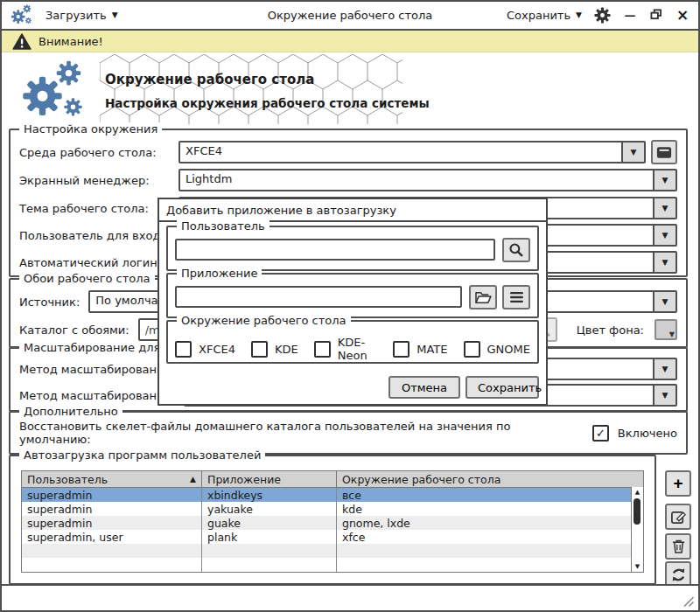 This screenshot has width=700, height=612. Describe the element at coordinates (91, 129) in the screenshot. I see `environment-group-legend: Настройка окружения` at that location.